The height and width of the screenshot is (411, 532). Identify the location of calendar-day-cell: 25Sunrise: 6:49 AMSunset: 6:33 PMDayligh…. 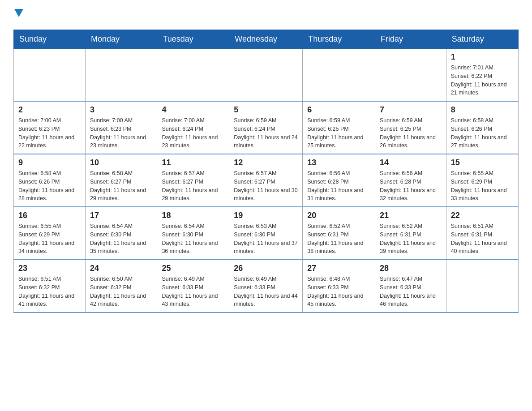
(193, 286).